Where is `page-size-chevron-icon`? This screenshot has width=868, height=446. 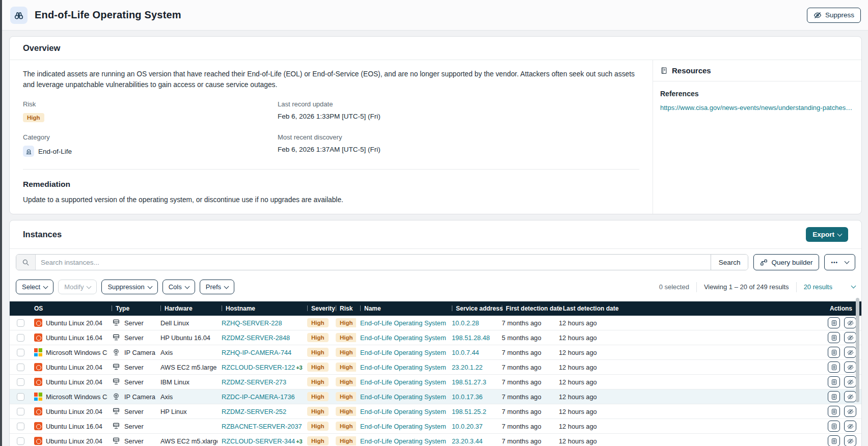 page-size-chevron-icon is located at coordinates (854, 287).